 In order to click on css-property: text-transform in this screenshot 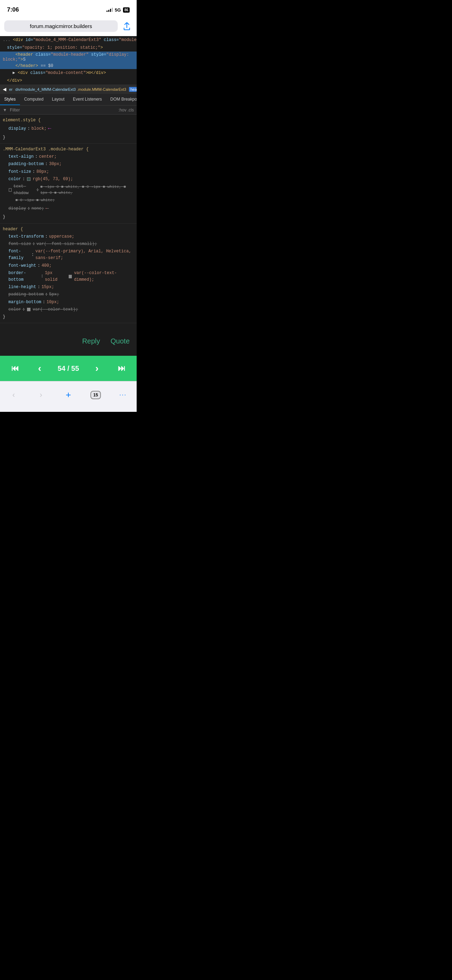, I will do `click(26, 237)`.